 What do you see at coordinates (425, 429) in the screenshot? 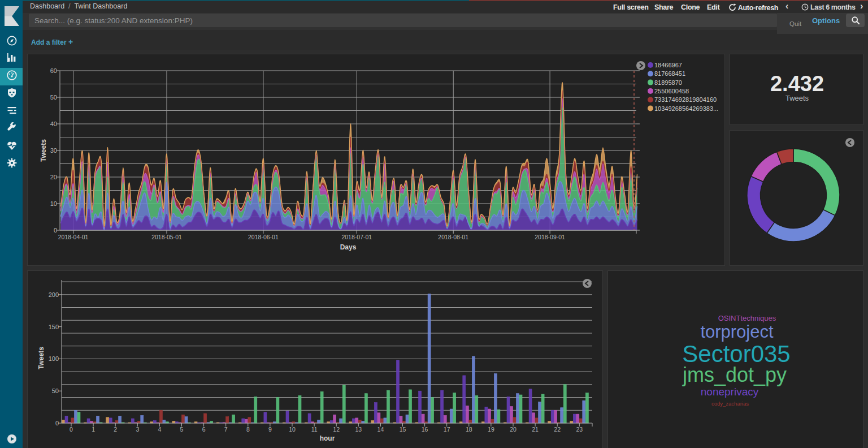
I see `svg-text: 16` at bounding box center [425, 429].